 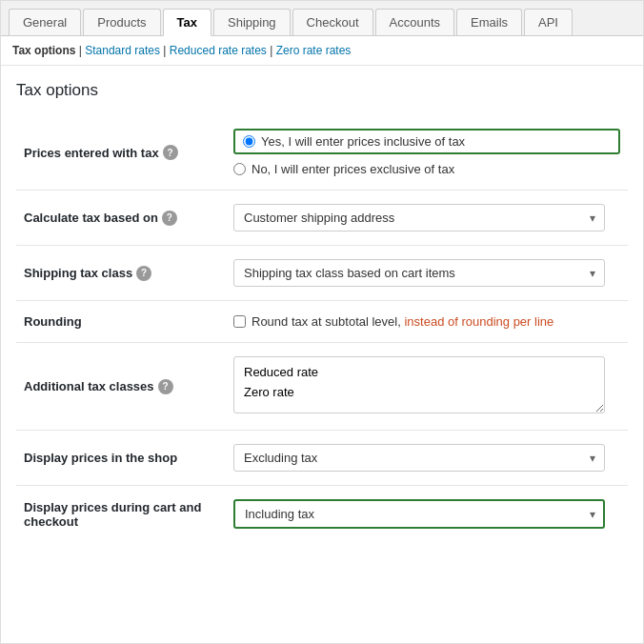 What do you see at coordinates (427, 514) in the screenshot?
I see `control-display-prices-cart: Including tax Excluding tax` at bounding box center [427, 514].